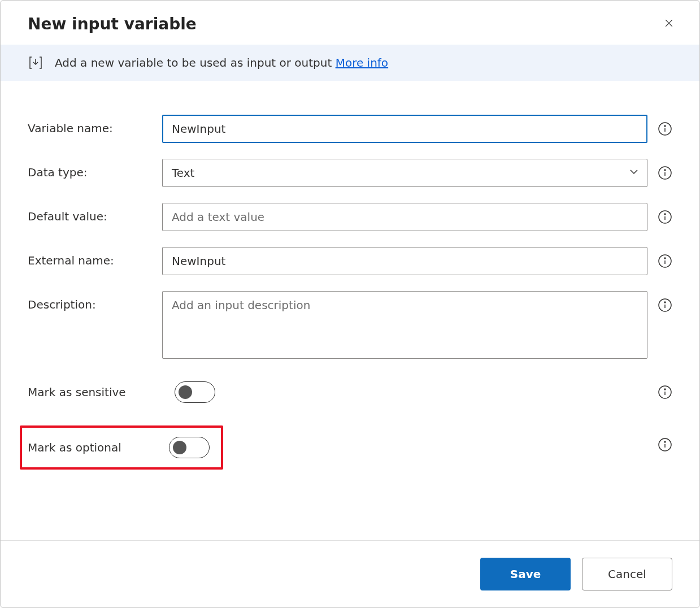  Describe the element at coordinates (95, 213) in the screenshot. I see `label-default-value: Default value:` at that location.